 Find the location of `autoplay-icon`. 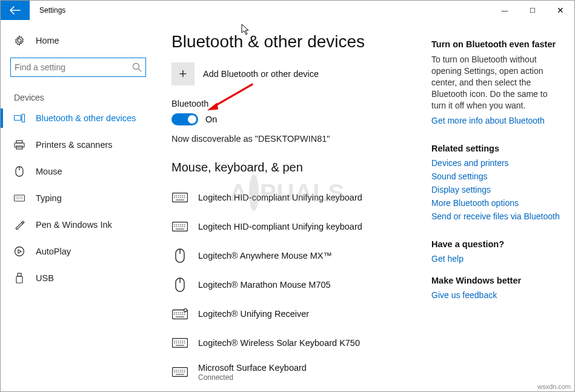

autoplay-icon is located at coordinates (19, 251).